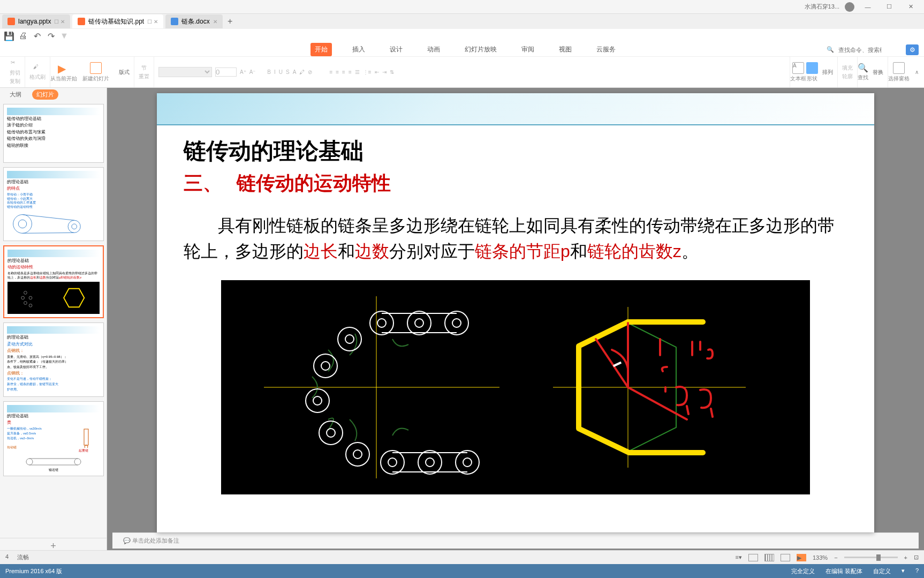 This screenshot has height=578, width=924. I want to click on doc-tab-chain-docx: 链条.docx ✕, so click(194, 21).